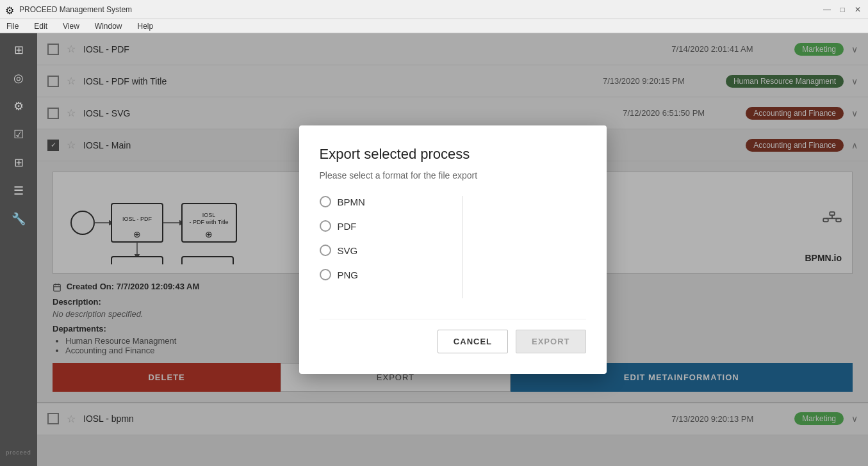 The height and width of the screenshot is (466, 868). What do you see at coordinates (325, 275) in the screenshot?
I see `radio-png` at bounding box center [325, 275].